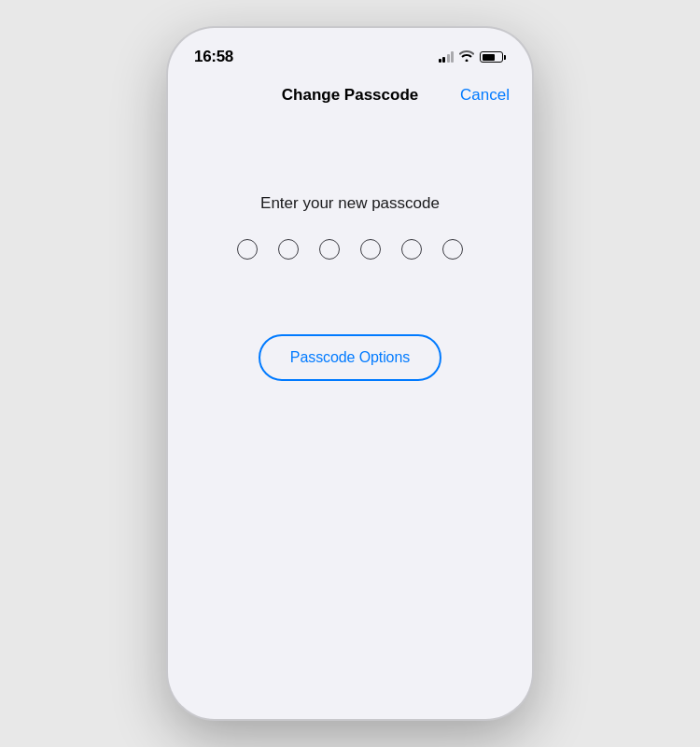 Image resolution: width=700 pixels, height=747 pixels. Describe the element at coordinates (472, 58) in the screenshot. I see `status-icons` at that location.